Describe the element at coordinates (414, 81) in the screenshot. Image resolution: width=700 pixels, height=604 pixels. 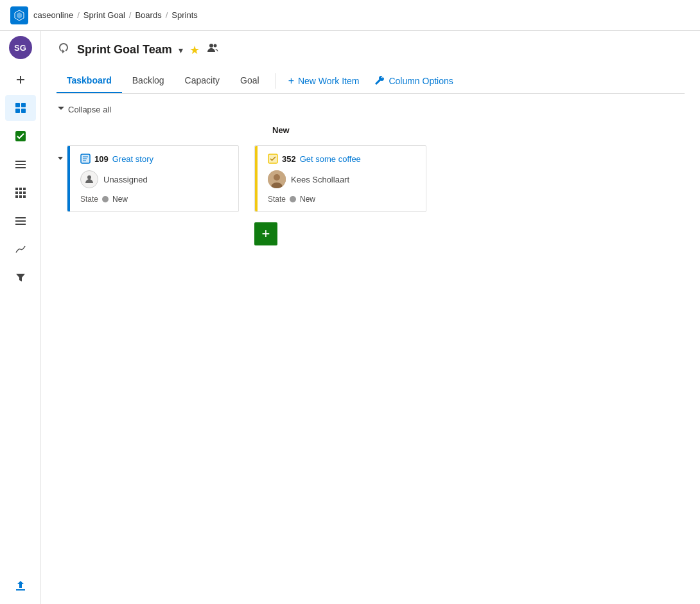
I see `column-options-button: Column Options` at that location.